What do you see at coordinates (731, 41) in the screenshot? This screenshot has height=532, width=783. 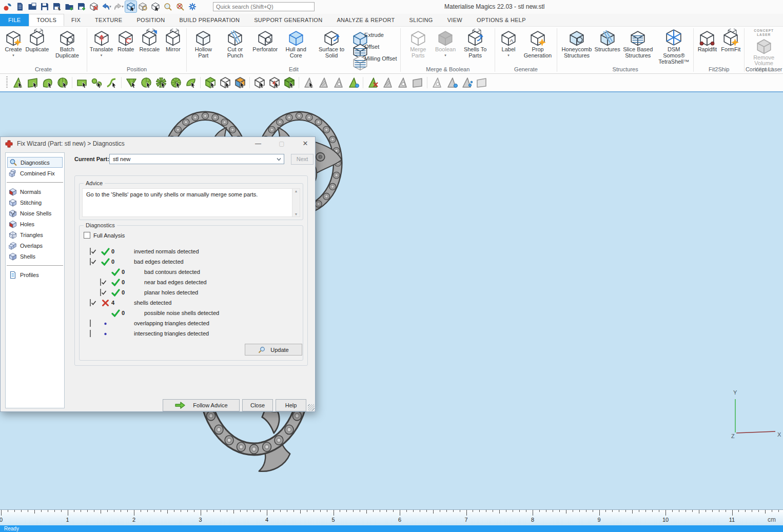 I see `ribbon-button-formfit: FormFit` at bounding box center [731, 41].